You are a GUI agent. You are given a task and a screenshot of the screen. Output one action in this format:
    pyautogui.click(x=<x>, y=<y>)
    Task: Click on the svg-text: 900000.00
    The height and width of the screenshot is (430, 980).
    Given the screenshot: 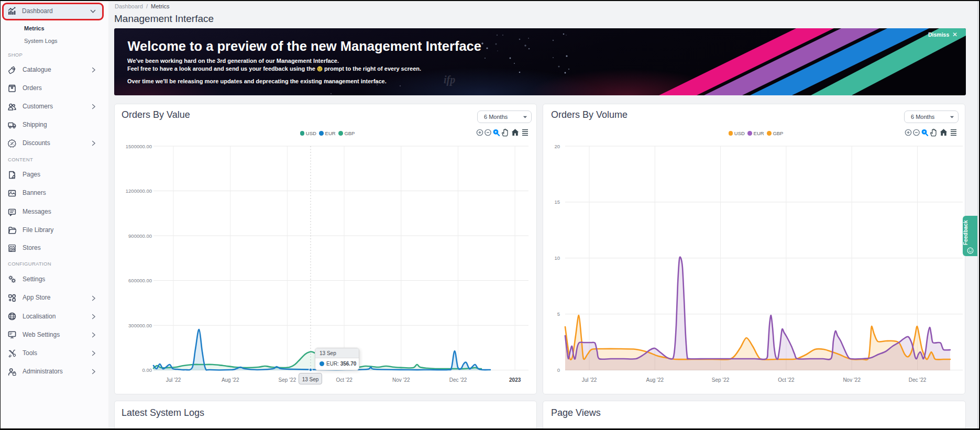 What is the action you would take?
    pyautogui.click(x=140, y=236)
    